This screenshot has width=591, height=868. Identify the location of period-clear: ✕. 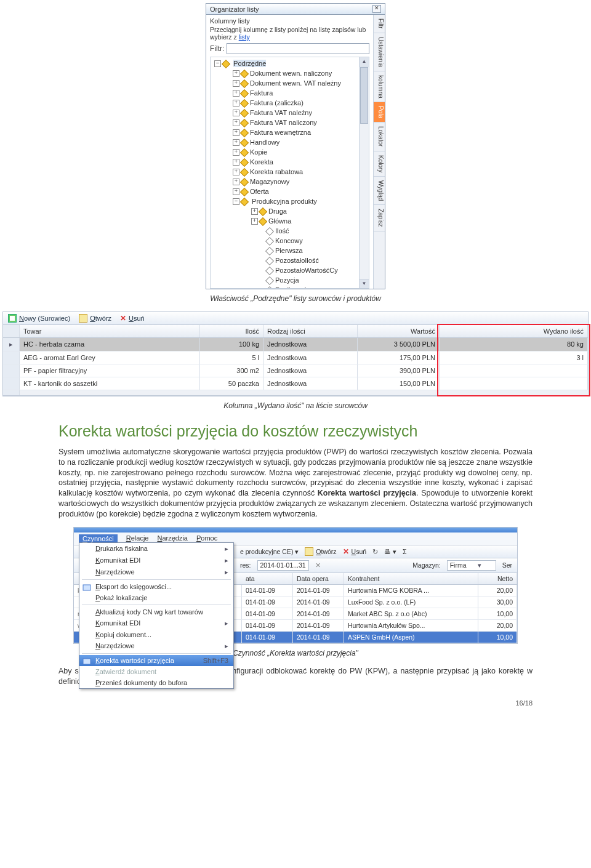
(318, 565).